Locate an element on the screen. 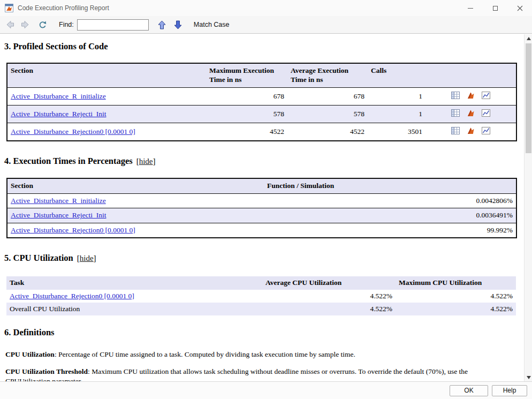 The width and height of the screenshot is (532, 399). execution-percentages-table: Section Function / Simulation Active_Dis… is located at coordinates (262, 208).